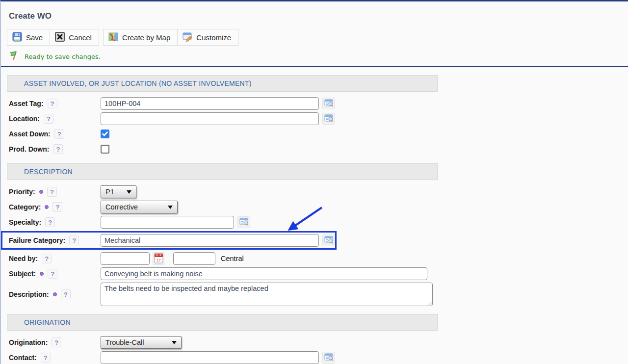 The height and width of the screenshot is (364, 628). Describe the element at coordinates (34, 37) in the screenshot. I see `save-button-label: Save` at that location.